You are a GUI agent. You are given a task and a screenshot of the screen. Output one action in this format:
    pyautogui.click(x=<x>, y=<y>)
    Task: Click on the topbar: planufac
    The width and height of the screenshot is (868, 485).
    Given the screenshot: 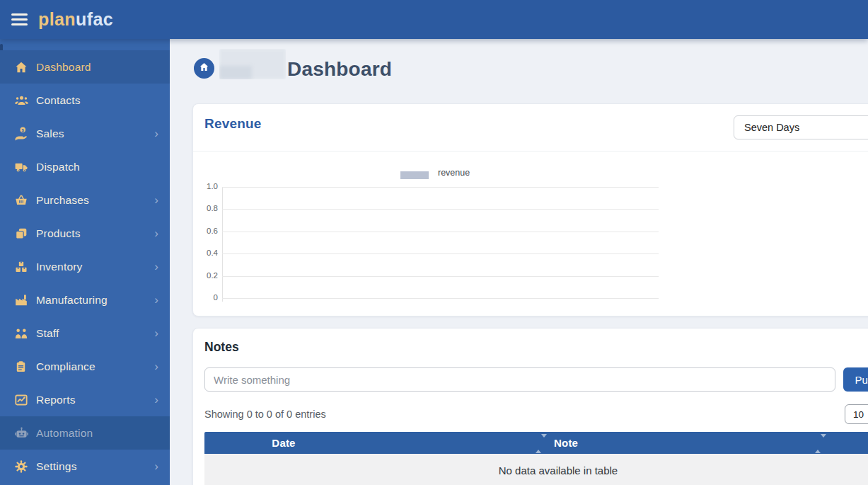 What is the action you would take?
    pyautogui.click(x=434, y=20)
    